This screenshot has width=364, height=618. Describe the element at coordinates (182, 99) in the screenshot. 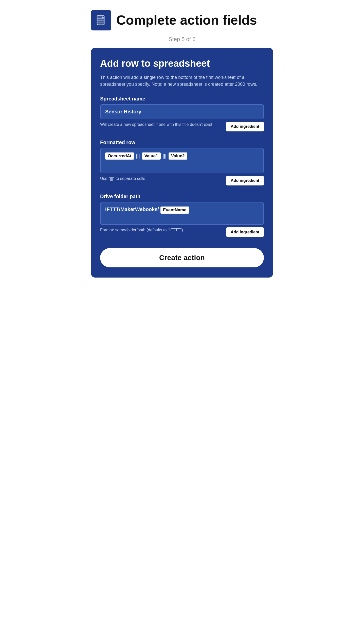

I see `spreadsheet-name-label: Spreadsheet name` at that location.